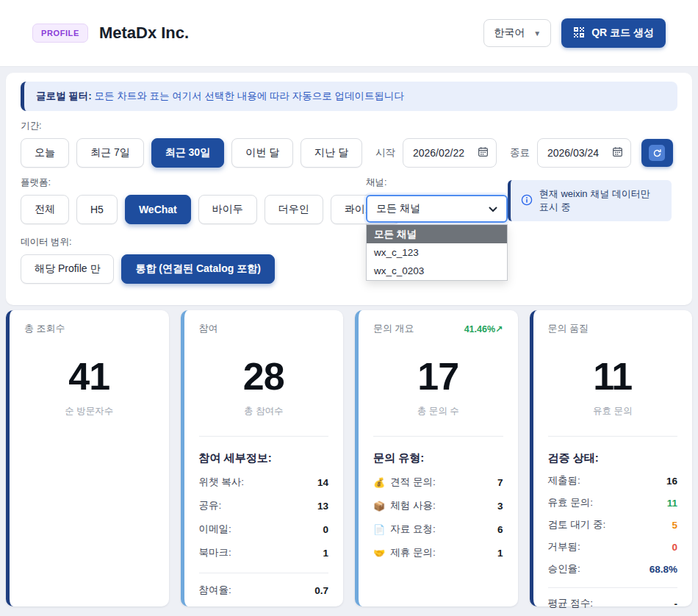 This screenshot has width=698, height=616. I want to click on apply-refresh-button, so click(657, 153).